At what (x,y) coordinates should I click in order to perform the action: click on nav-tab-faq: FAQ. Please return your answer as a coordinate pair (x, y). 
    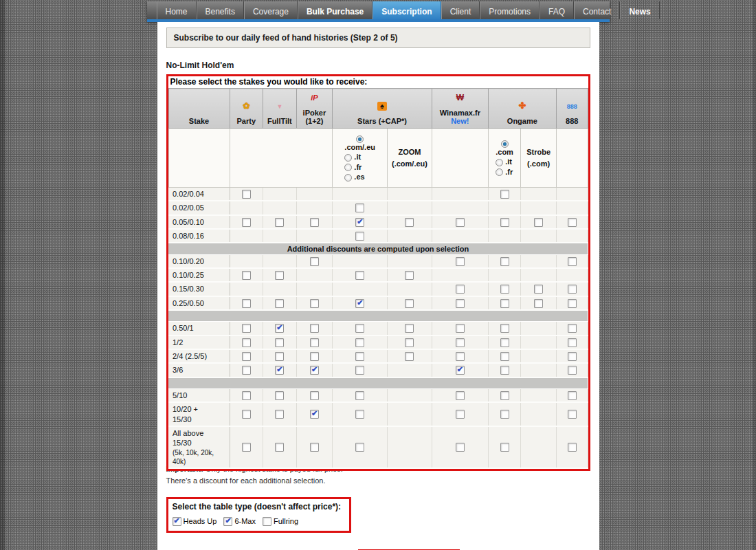
    Looking at the image, I should click on (557, 10).